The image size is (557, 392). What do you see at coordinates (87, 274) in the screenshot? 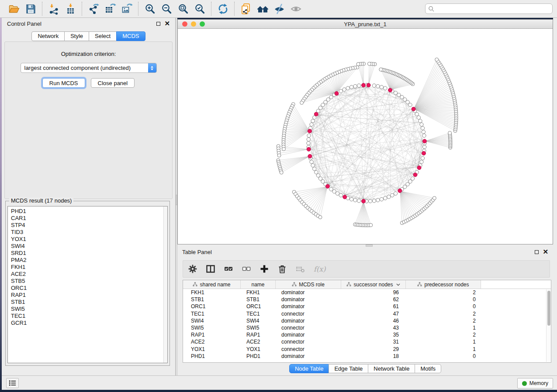
I see `result-node: ACE2` at bounding box center [87, 274].